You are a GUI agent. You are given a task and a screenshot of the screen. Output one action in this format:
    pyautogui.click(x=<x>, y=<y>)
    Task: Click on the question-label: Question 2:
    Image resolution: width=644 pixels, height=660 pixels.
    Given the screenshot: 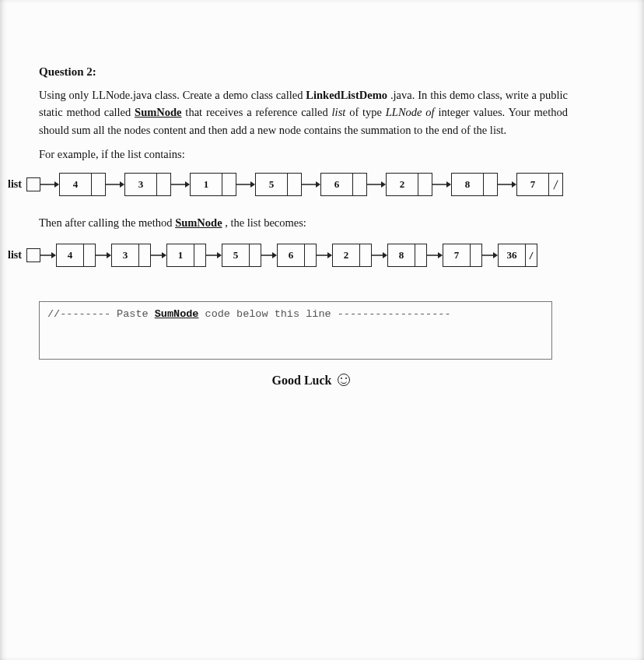 What is the action you would take?
    pyautogui.click(x=334, y=72)
    